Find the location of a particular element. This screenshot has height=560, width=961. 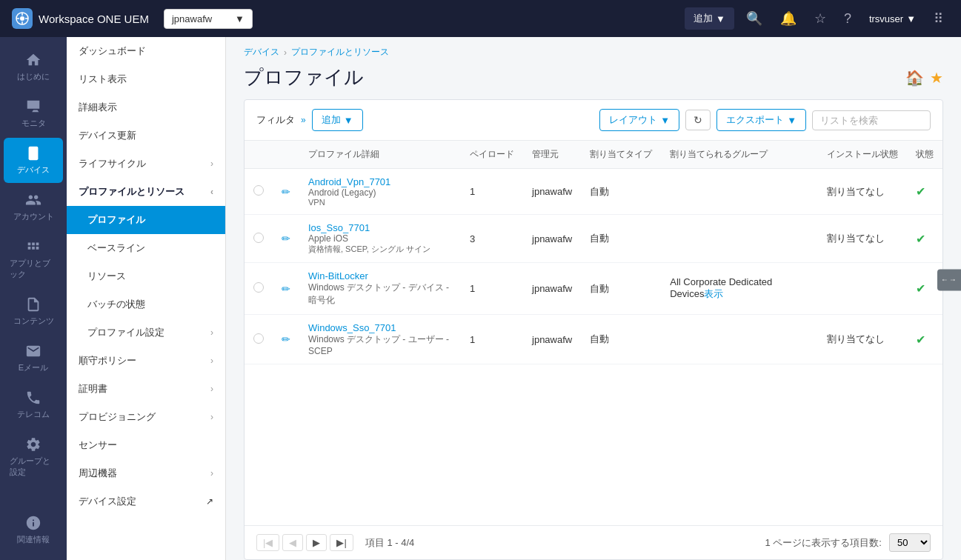

refresh-button: ↻ is located at coordinates (698, 120).